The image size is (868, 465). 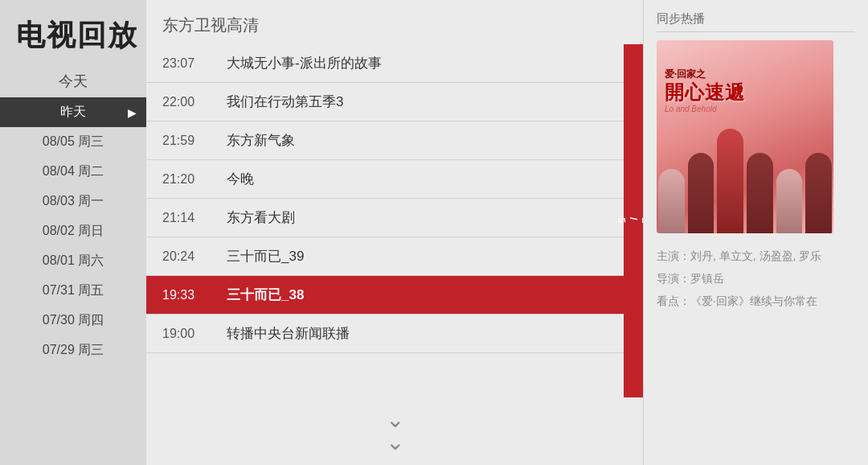 What do you see at coordinates (260, 140) in the screenshot?
I see `program-name: 东方新气象` at bounding box center [260, 140].